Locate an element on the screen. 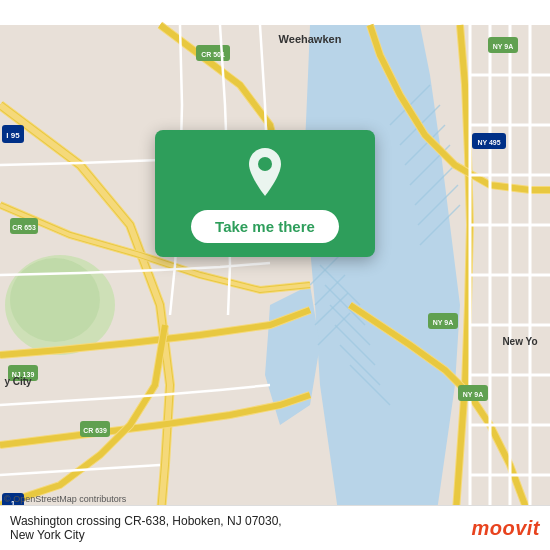 The image size is (550, 550). moovit-brand-text: moovit is located at coordinates (506, 528).